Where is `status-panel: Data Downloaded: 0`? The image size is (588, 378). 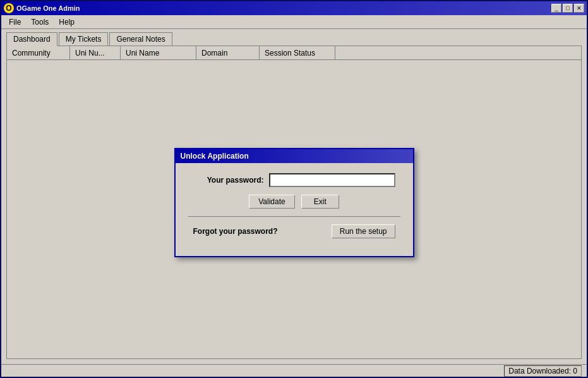 status-panel: Data Downloaded: 0 is located at coordinates (543, 371).